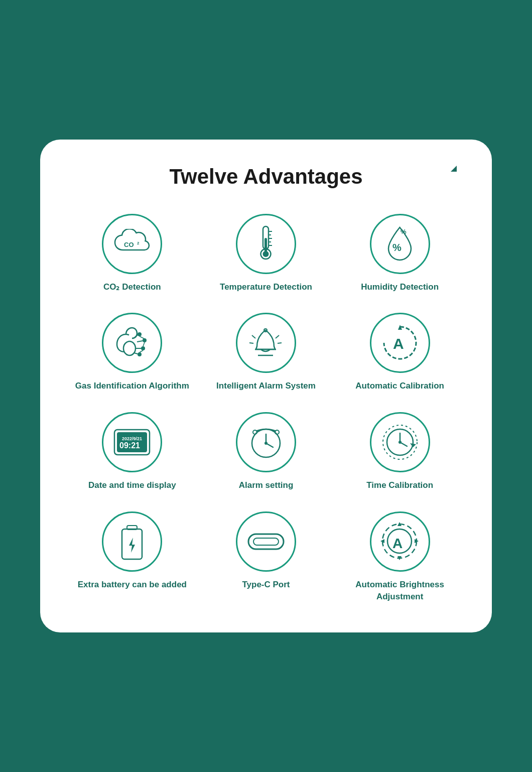 This screenshot has height=772, width=532. Describe the element at coordinates (132, 287) in the screenshot. I see `label-co2-detection: CO₂ Detection` at that location.